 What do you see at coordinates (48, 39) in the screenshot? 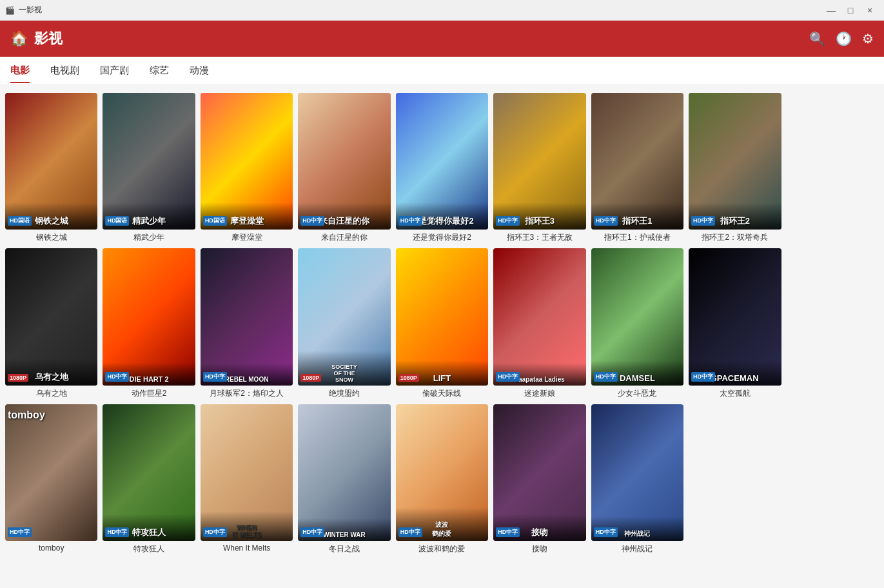
I see `header-title: 影视` at bounding box center [48, 39].